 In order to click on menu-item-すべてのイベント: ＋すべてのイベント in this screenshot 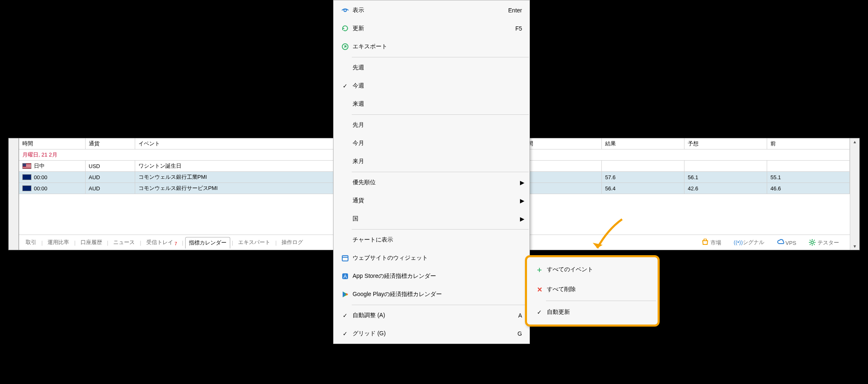, I will do `click(592, 270)`.